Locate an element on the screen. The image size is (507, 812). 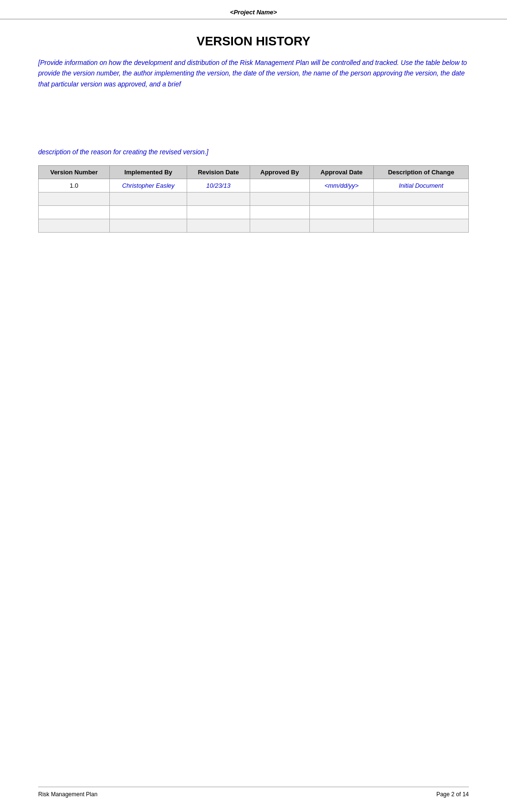
footer: Risk Management Plan Page 2 of 14 is located at coordinates (254, 792).